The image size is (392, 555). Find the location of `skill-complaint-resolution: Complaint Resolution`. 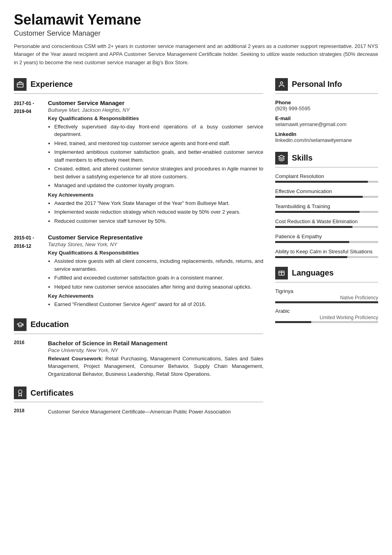

skill-complaint-resolution: Complaint Resolution is located at coordinates (327, 178).